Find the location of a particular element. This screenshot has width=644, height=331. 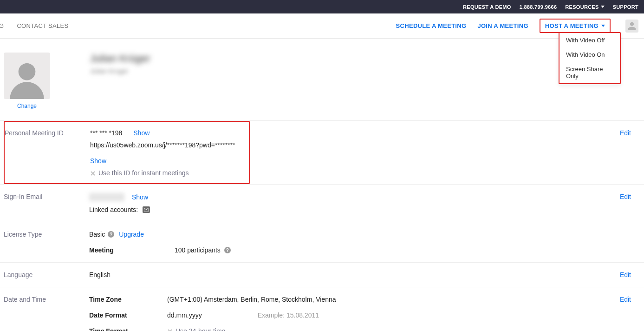

upgrade-link: Upgrade is located at coordinates (131, 234).